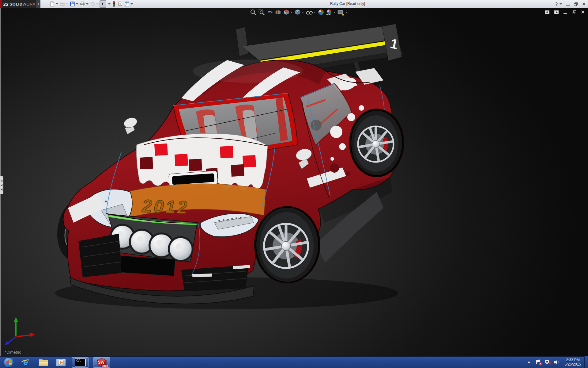 This screenshot has height=368, width=588. Describe the element at coordinates (538, 362) in the screenshot. I see `action-center-icon: ✕` at that location.